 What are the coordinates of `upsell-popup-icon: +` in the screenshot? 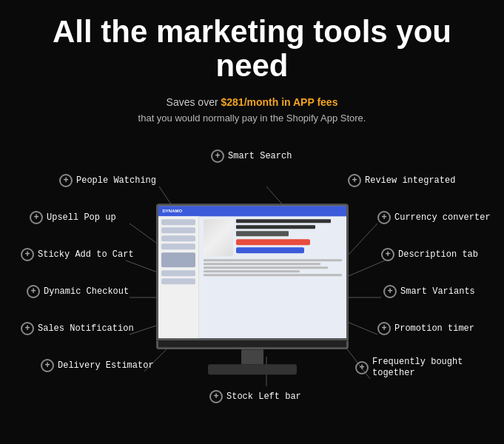 It's located at (36, 218).